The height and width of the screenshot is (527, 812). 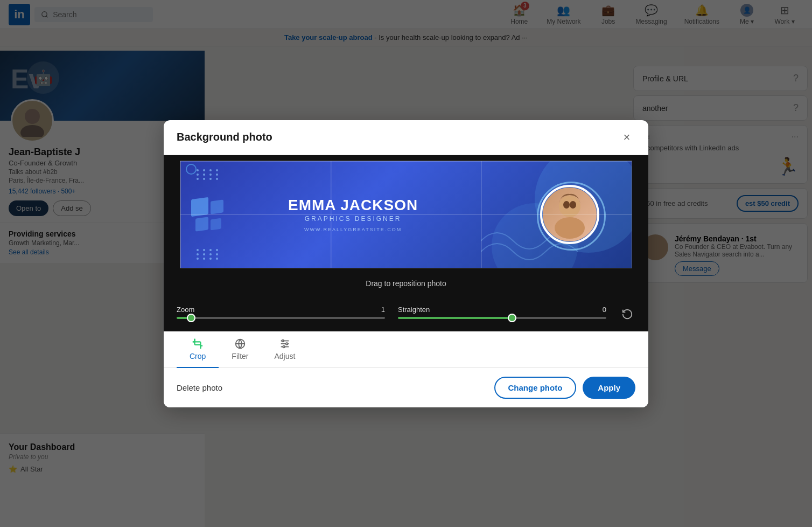 What do you see at coordinates (609, 388) in the screenshot?
I see `apply-button: Apply` at bounding box center [609, 388].